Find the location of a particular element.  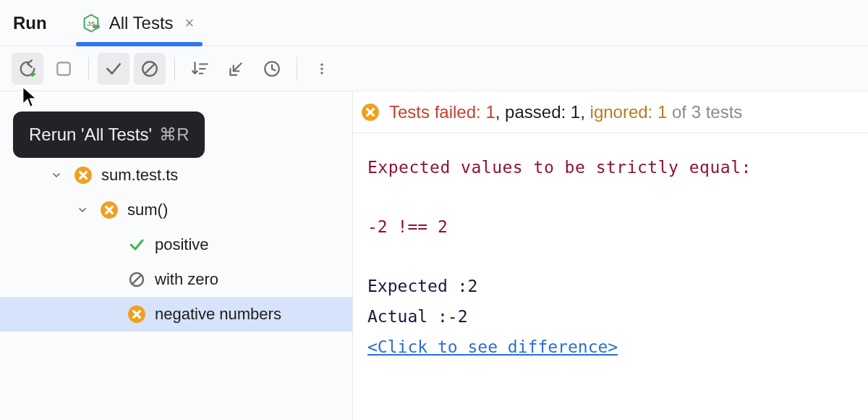

tree-label: sum() is located at coordinates (148, 210).